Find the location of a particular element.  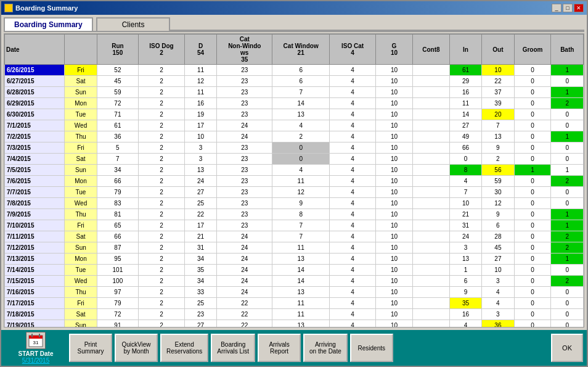

table-row: 7/15/2015Wed10023424144106302 is located at coordinates (295, 281).